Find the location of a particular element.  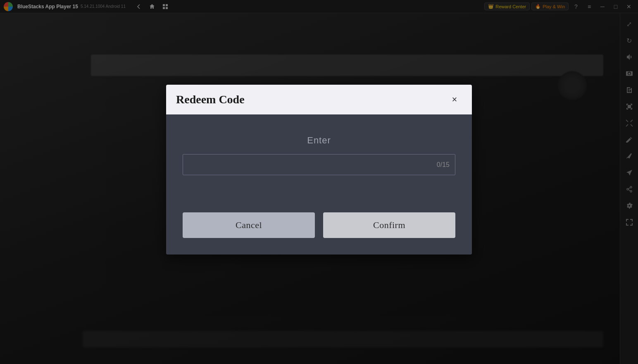

dialog-header: Redeem Code × is located at coordinates (319, 100).